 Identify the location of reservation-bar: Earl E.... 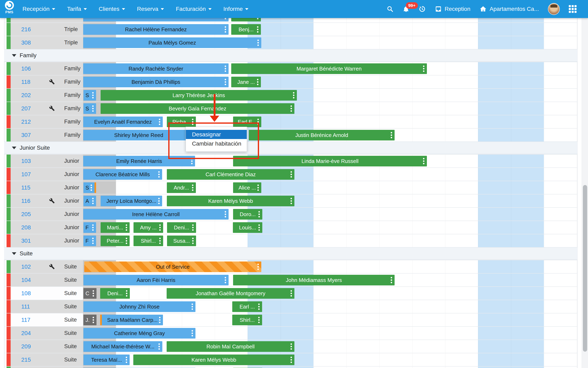
(247, 122).